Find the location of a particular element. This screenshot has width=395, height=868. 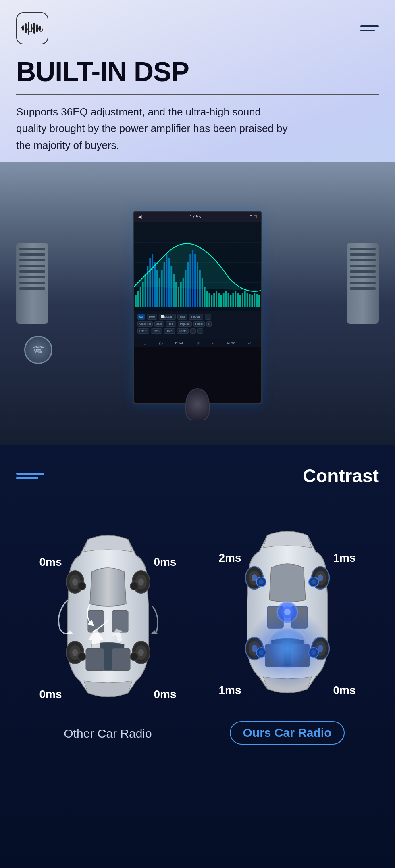

left-car-bottom-left-label: 0ms is located at coordinates (51, 694).